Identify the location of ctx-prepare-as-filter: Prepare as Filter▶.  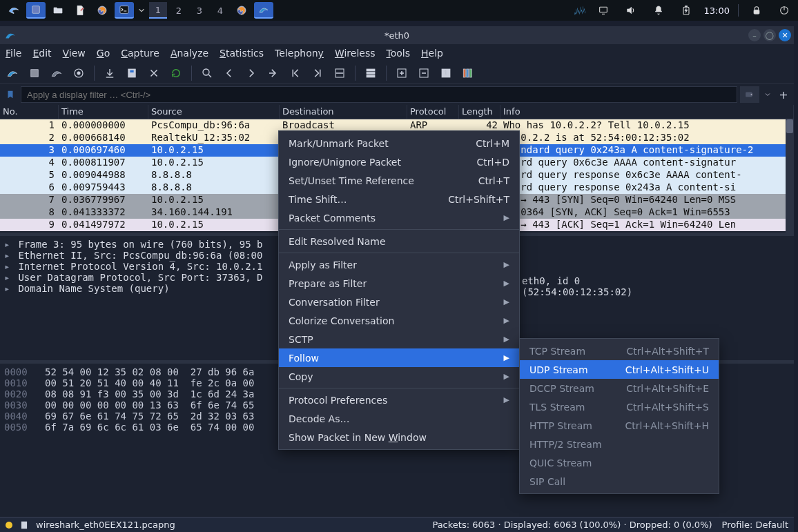
(399, 283).